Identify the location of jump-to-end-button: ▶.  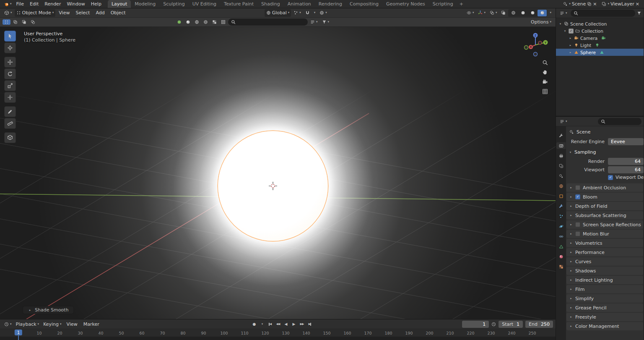
(309, 324).